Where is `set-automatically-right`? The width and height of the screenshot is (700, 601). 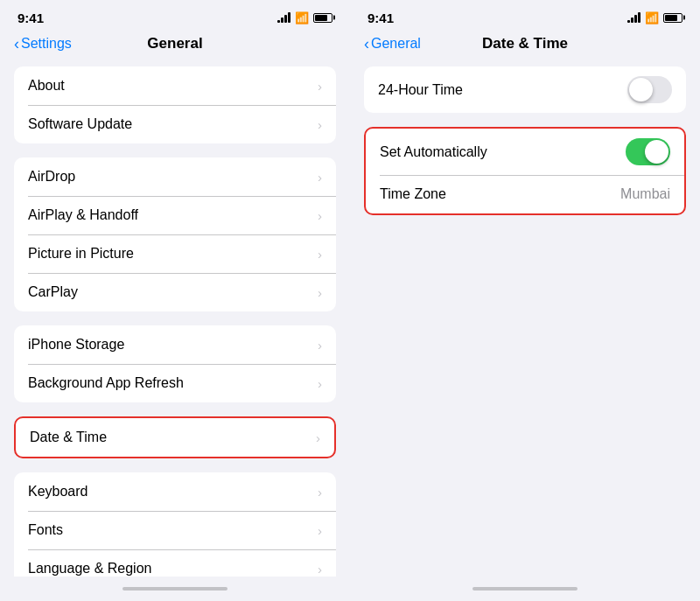 set-automatically-right is located at coordinates (648, 152).